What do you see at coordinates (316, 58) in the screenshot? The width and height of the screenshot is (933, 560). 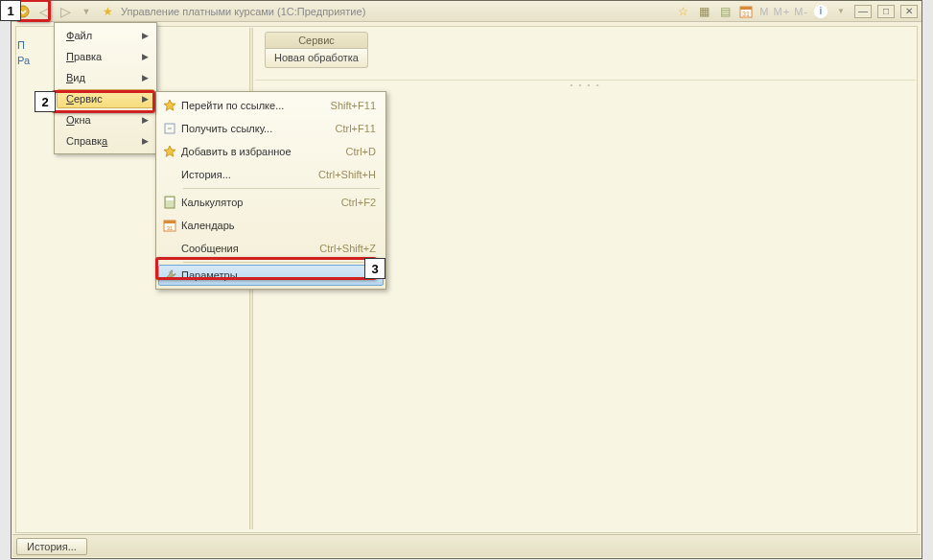 I see `new-processing-button: Новая обработка` at bounding box center [316, 58].